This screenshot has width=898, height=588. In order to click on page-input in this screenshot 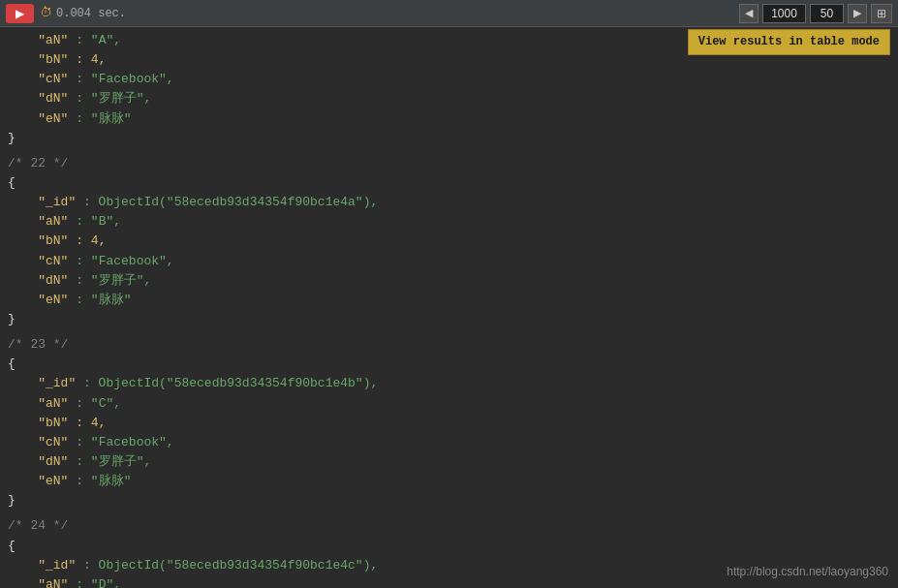, I will do `click(785, 14)`.